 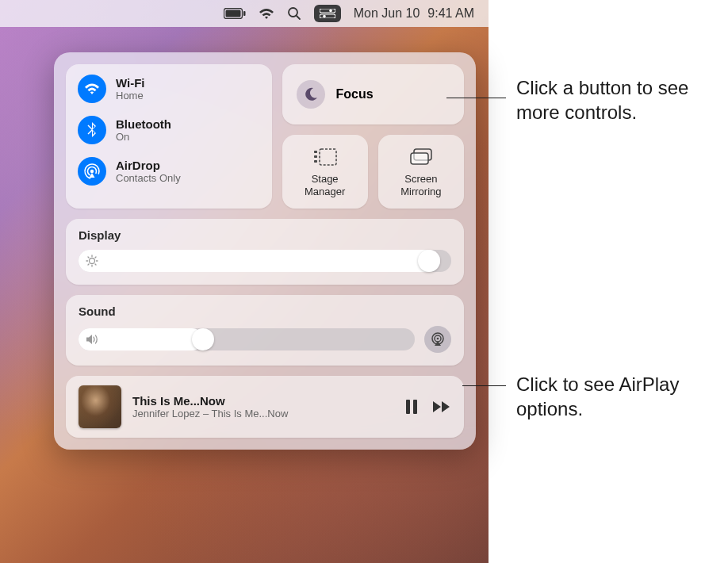 What do you see at coordinates (169, 171) in the screenshot?
I see `airdrop-item: AirDrop Contacts Only` at bounding box center [169, 171].